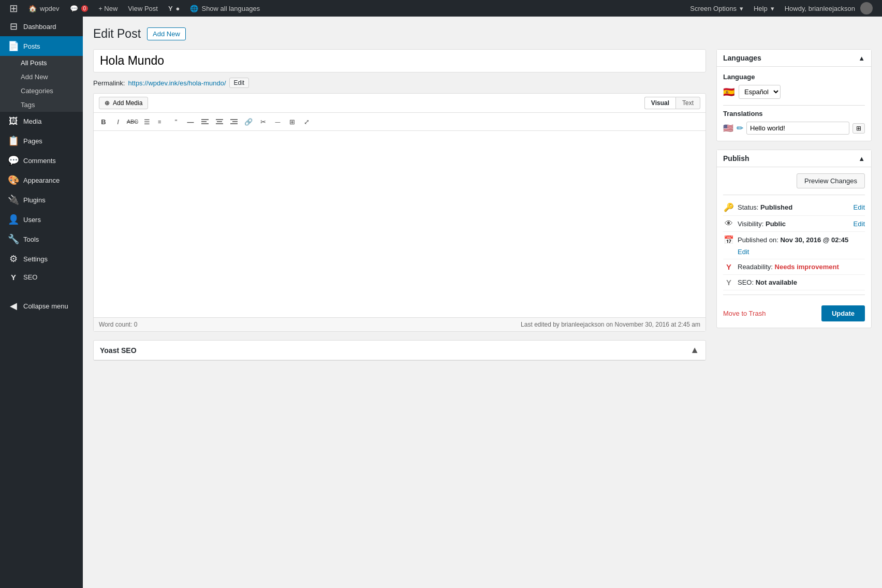 Image resolution: width=882 pixels, height=588 pixels. Describe the element at coordinates (123, 103) in the screenshot. I see `add-media-button: ⊕ Add Media` at that location.